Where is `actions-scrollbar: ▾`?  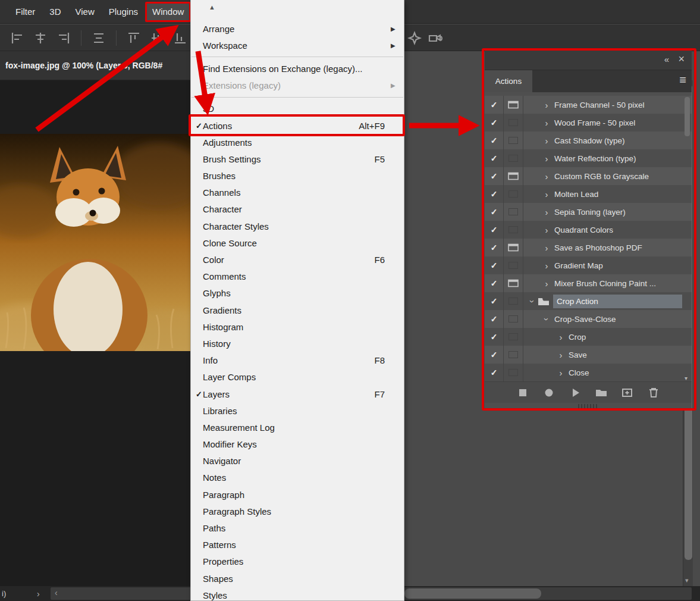 actions-scrollbar: ▾ is located at coordinates (688, 239).